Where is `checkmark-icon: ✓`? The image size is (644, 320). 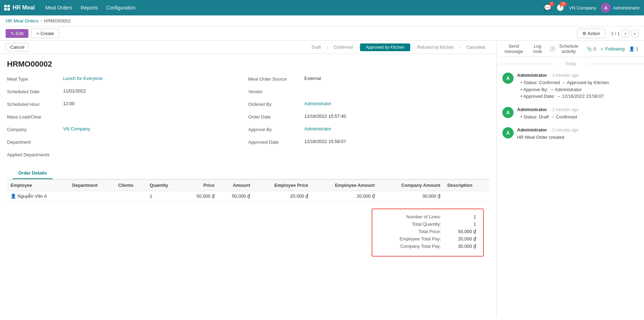
checkmark-icon: ✓ is located at coordinates (602, 49).